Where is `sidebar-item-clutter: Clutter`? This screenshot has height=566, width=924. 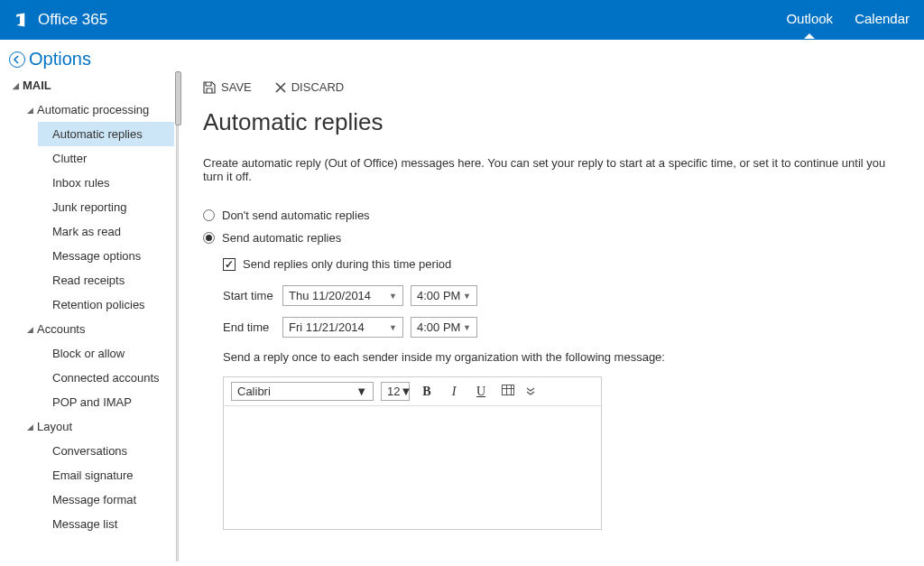 sidebar-item-clutter: Clutter is located at coordinates (106, 159).